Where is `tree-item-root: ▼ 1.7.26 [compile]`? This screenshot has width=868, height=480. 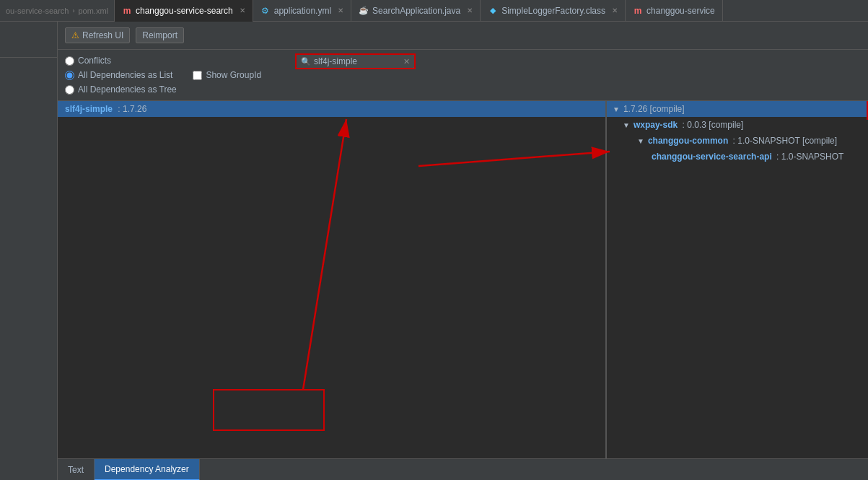 tree-item-root: ▼ 1.7.26 [compile] is located at coordinates (737, 109).